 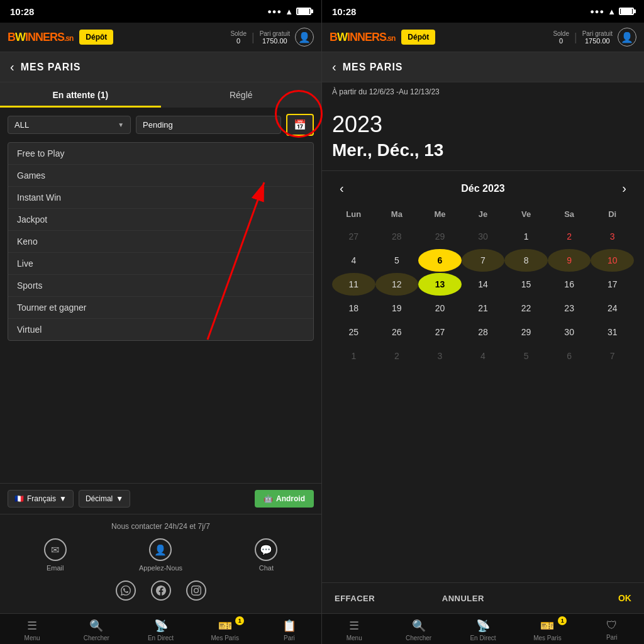 What do you see at coordinates (32, 630) in the screenshot?
I see `nav-menu: ☰ Menu` at bounding box center [32, 630].